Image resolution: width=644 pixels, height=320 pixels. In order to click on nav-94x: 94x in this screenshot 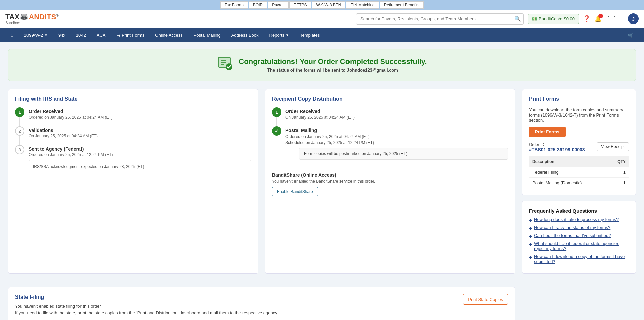, I will do `click(62, 35)`.